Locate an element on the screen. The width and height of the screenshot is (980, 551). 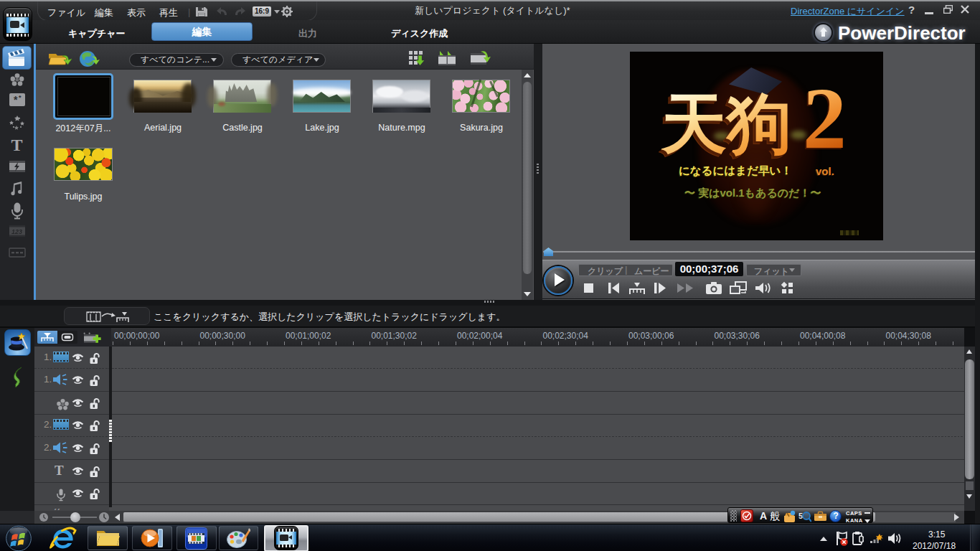
svg-text: 123 is located at coordinates (17, 232).